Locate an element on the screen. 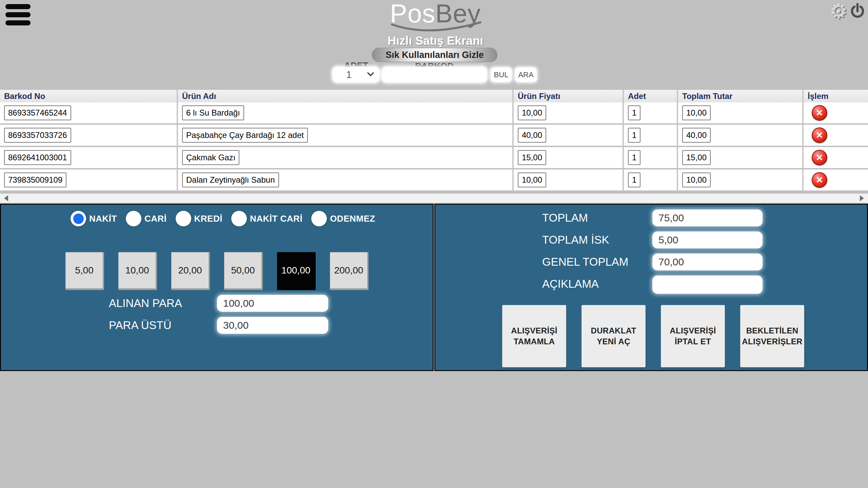  table-row: 8692641003001 Çakmak Gazı 15,00 1 15,00 … is located at coordinates (434, 158).